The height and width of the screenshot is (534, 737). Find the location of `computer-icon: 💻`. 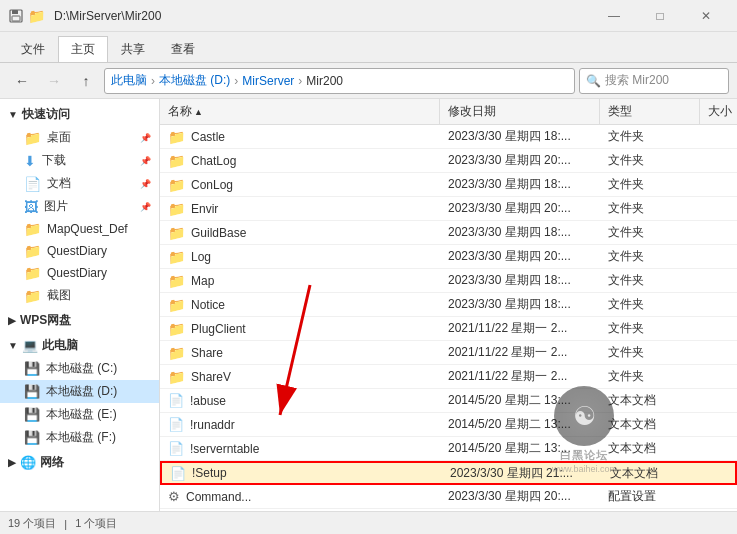

computer-icon: 💻 is located at coordinates (30, 346).